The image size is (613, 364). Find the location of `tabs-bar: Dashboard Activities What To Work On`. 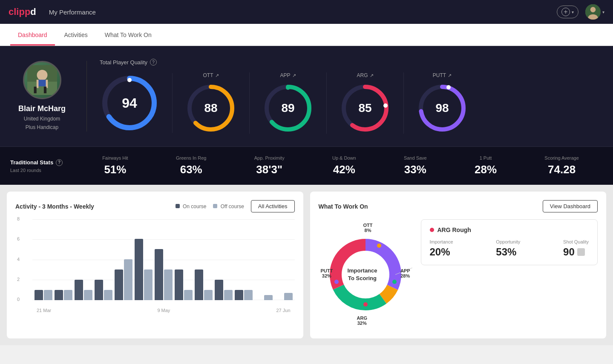

tabs-bar: Dashboard Activities What To Work On is located at coordinates (307, 35).